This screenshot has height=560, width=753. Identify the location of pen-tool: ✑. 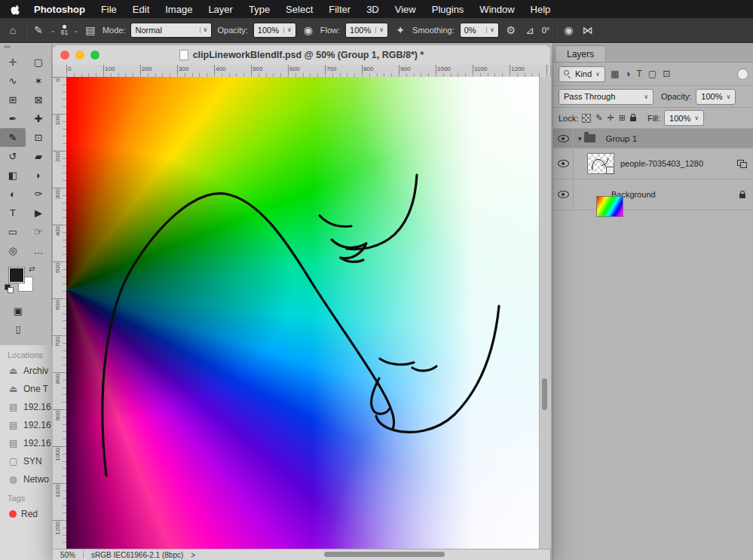
(38, 194).